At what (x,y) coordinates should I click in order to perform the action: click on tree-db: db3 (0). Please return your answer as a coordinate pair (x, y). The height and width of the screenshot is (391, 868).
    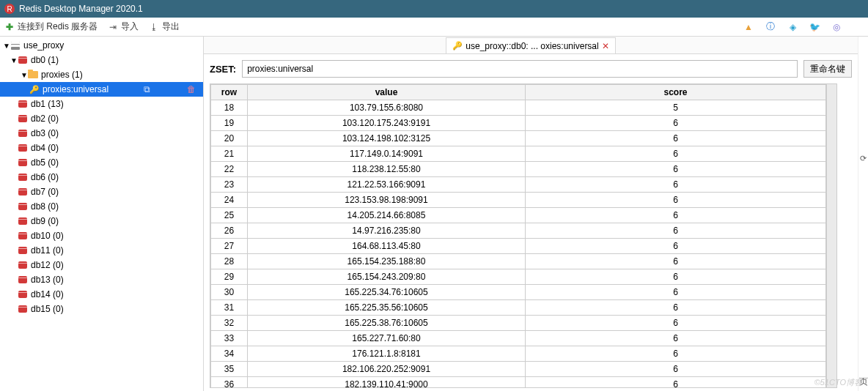
    Looking at the image, I should click on (101, 133).